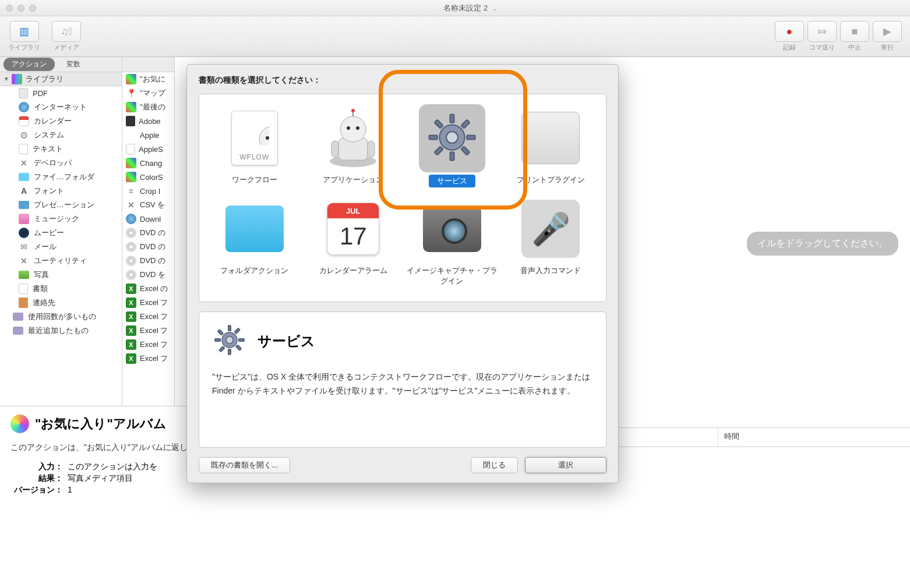  Describe the element at coordinates (33, 8) in the screenshot. I see `zoom-light` at that location.